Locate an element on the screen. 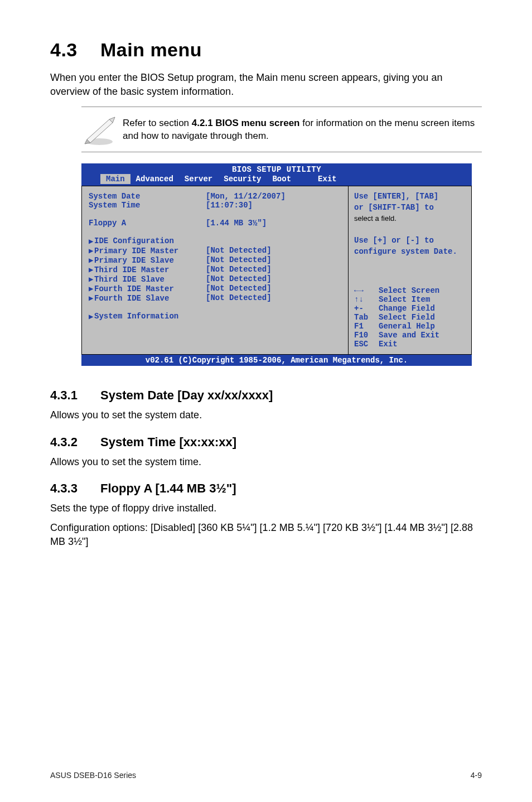  bios-fourth-slave-label: Fourth IDE Slave is located at coordinates (132, 298).